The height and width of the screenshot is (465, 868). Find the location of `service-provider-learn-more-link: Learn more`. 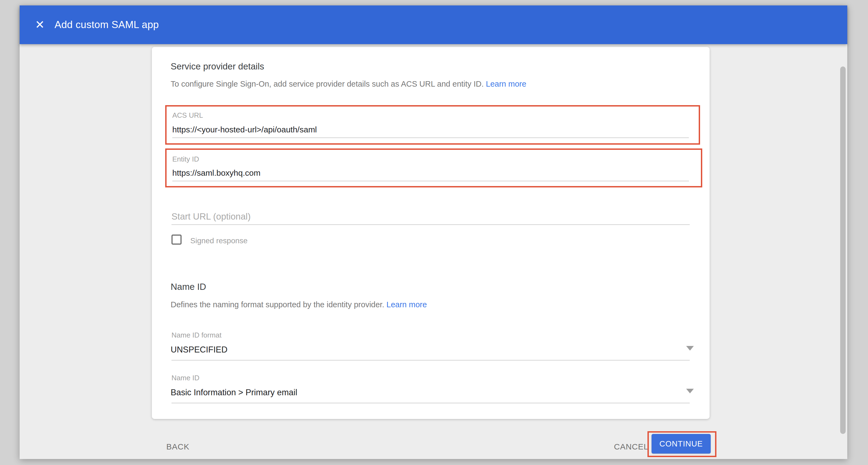

service-provider-learn-more-link: Learn more is located at coordinates (506, 84).